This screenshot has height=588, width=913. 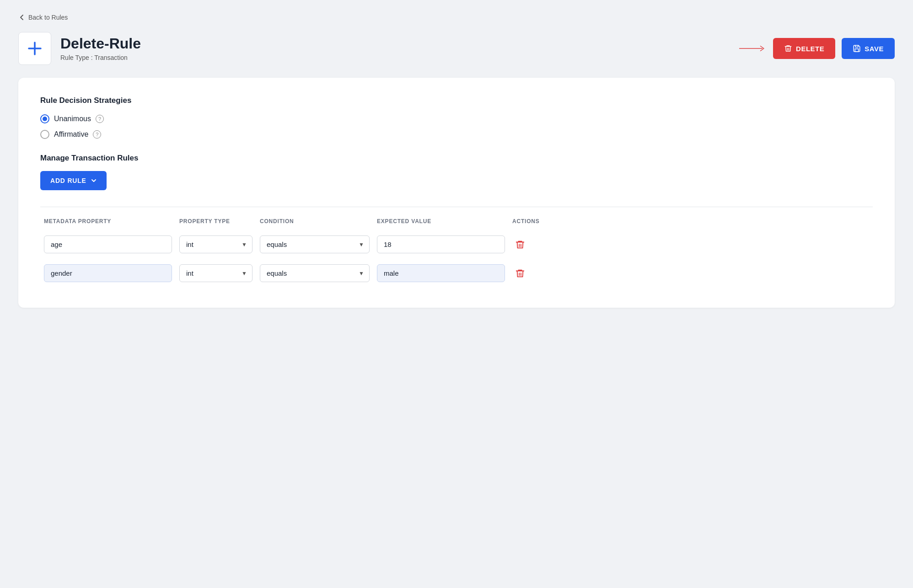 I want to click on condition-select-1: equals not equals greater than less than, so click(x=315, y=244).